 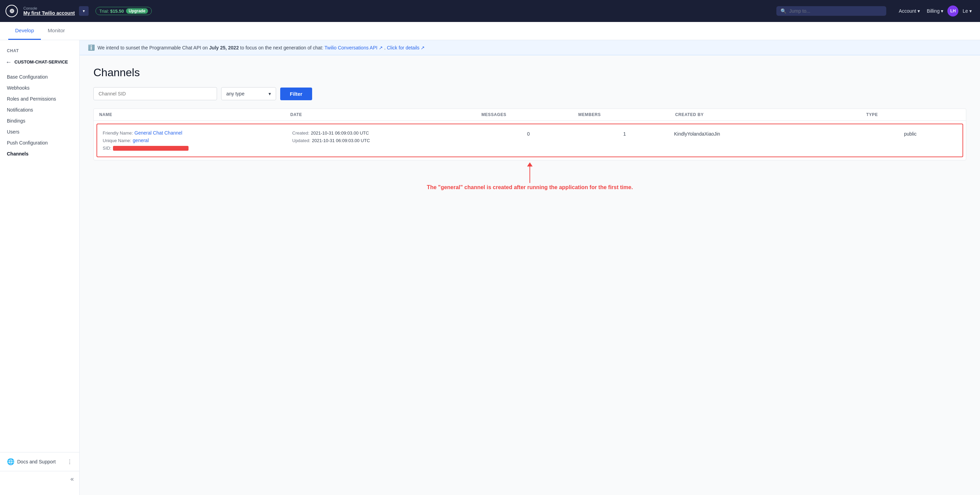 I want to click on sunset-banner: ℹ️ We intend to sunset the Programmable …, so click(x=530, y=48).